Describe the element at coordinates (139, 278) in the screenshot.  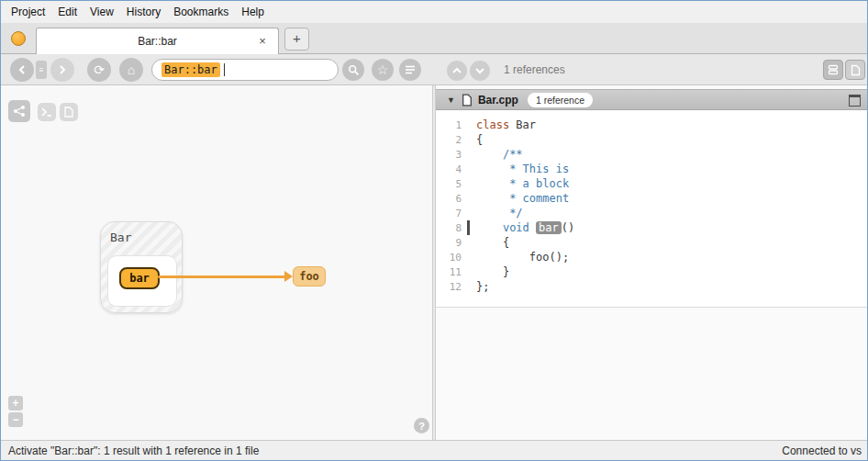
I see `graph-node-method-bar: bar` at that location.